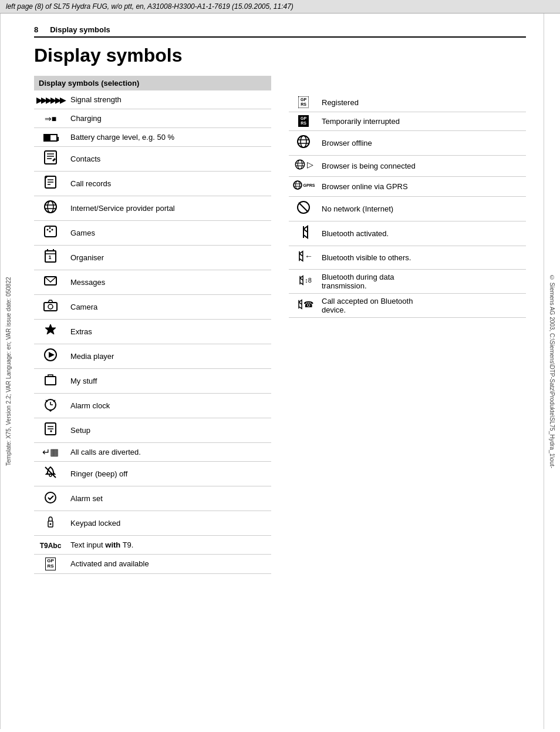 Image resolution: width=560 pixels, height=732 pixels. I want to click on icon-organiser: 1, so click(50, 258).